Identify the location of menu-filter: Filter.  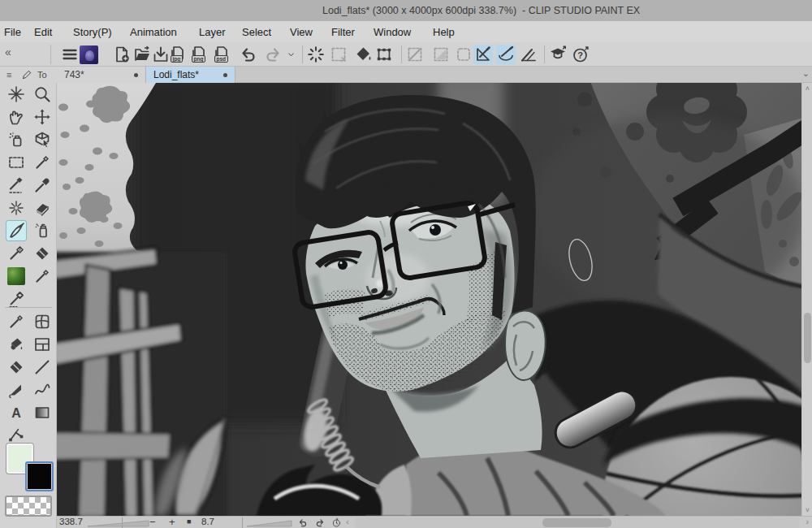
(343, 32).